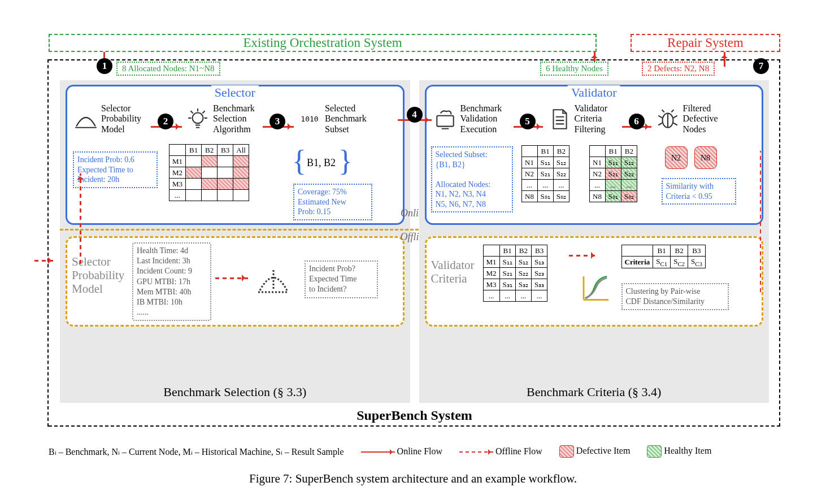 Image resolution: width=826 pixels, height=504 pixels. What do you see at coordinates (546, 174) in the screenshot?
I see `score-table-plain: B1B2 N1S₁₁S₁₂ N2S₂₁S₂₂ ......... N8S₈₁S₈…` at bounding box center [546, 174].